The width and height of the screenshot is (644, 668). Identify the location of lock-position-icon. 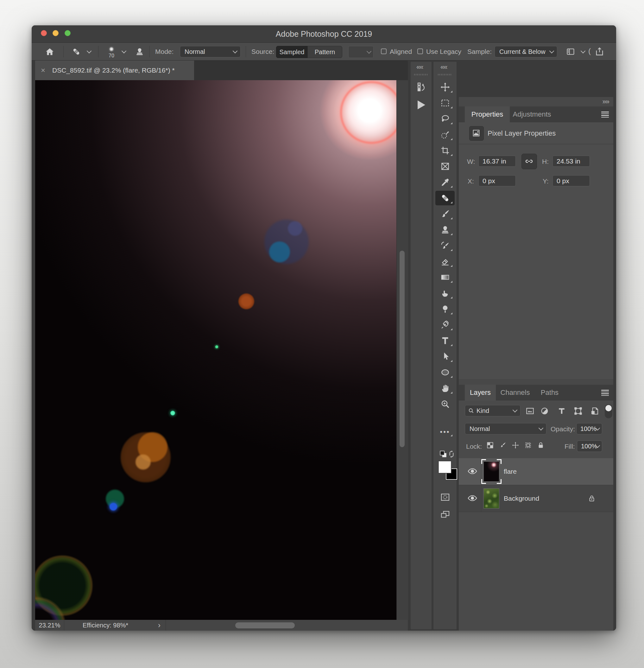
(516, 445).